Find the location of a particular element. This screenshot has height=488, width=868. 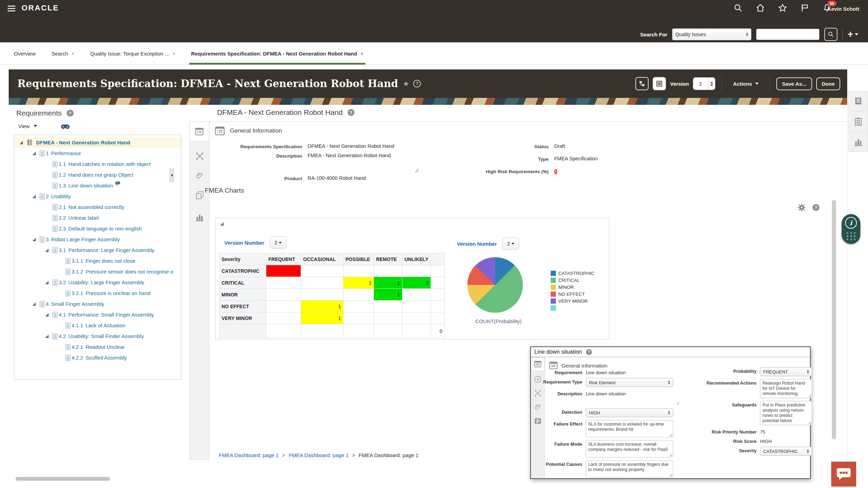

tree-item: 3Robot Large Finger Assembly is located at coordinates (98, 239).